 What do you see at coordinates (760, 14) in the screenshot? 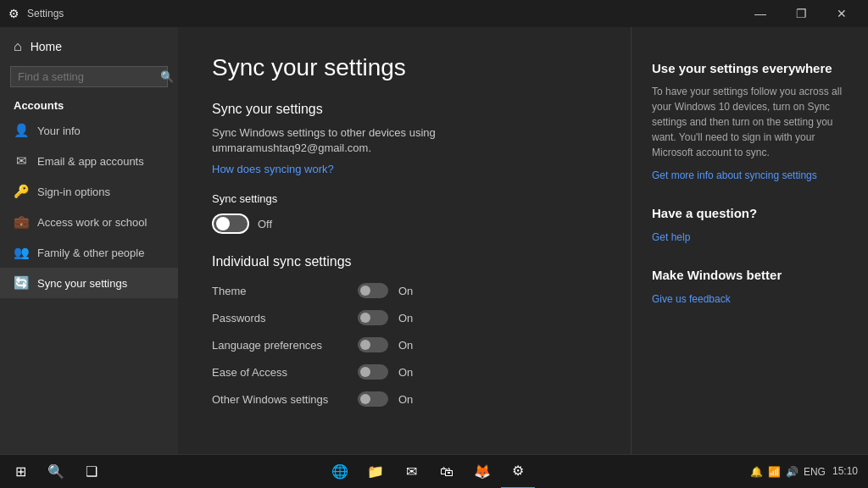
I see `minimize-button: —` at bounding box center [760, 14].